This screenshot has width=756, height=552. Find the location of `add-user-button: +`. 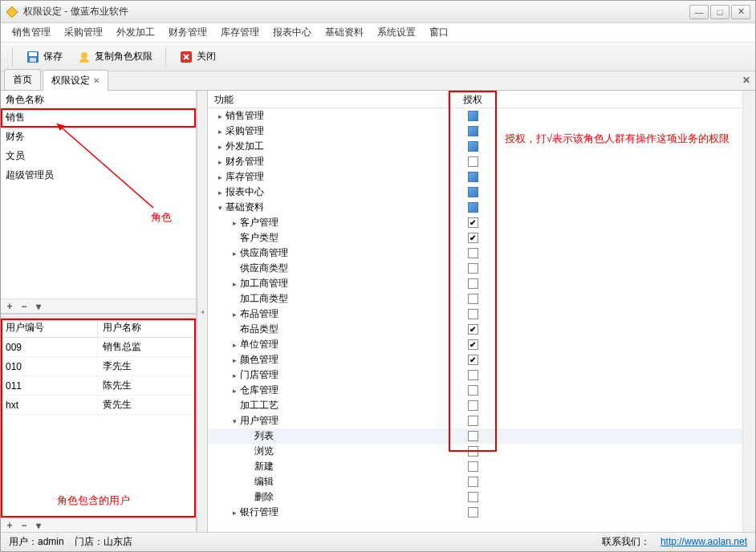

add-user-button: + is located at coordinates (10, 526).